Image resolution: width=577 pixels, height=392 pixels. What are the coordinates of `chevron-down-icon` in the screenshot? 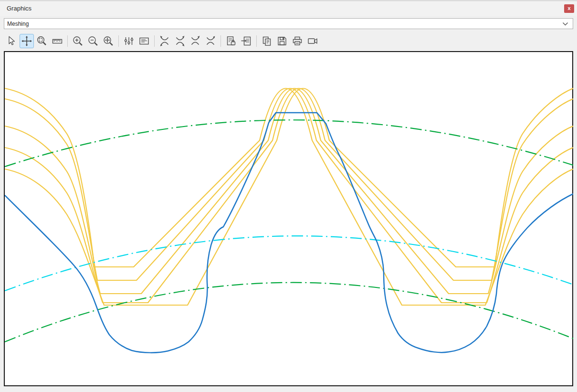 It's located at (565, 24).